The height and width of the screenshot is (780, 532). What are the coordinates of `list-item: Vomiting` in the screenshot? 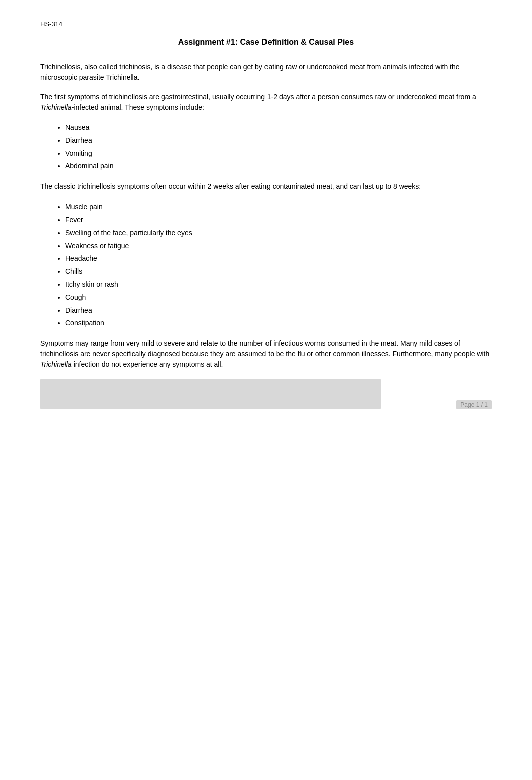 It's located at (279, 154).